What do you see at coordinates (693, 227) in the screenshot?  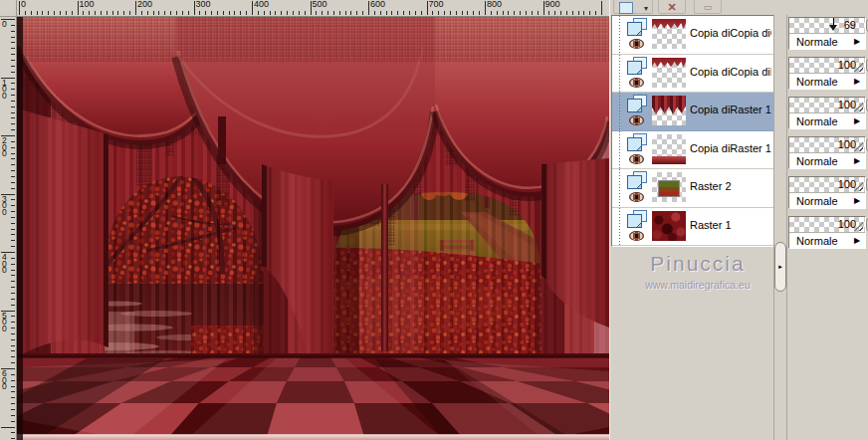 I see `layer-row: Raster 1` at bounding box center [693, 227].